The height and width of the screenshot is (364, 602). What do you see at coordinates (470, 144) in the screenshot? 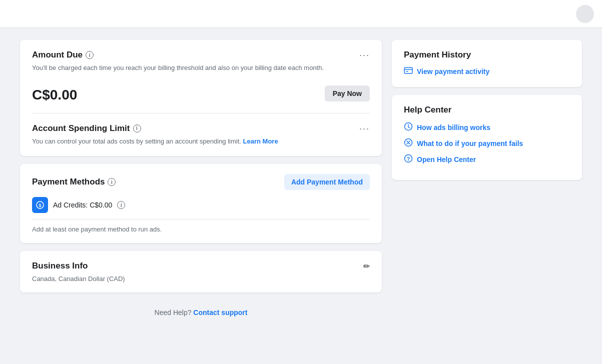
I see `payment-fails-label: What to do if your payment fails` at bounding box center [470, 144].